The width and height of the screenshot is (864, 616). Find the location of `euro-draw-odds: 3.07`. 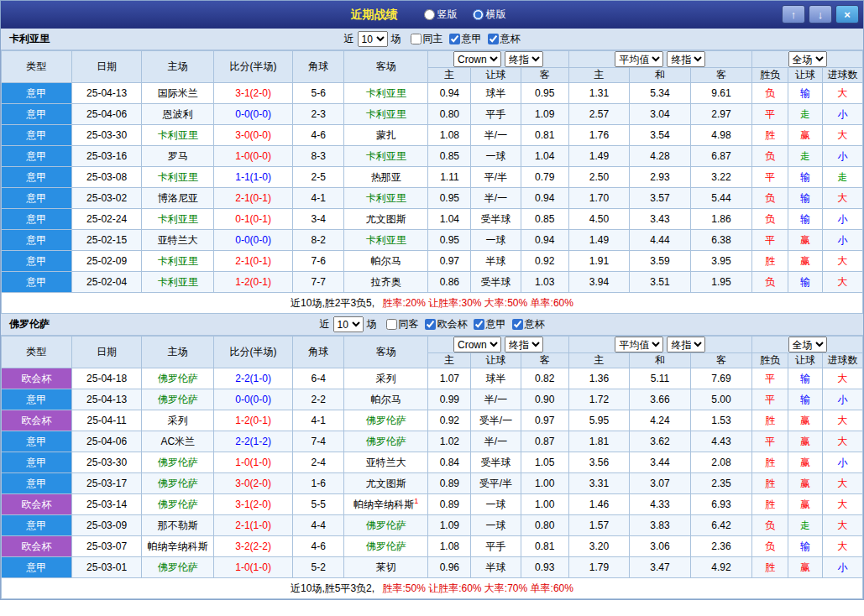

euro-draw-odds: 3.07 is located at coordinates (660, 483).